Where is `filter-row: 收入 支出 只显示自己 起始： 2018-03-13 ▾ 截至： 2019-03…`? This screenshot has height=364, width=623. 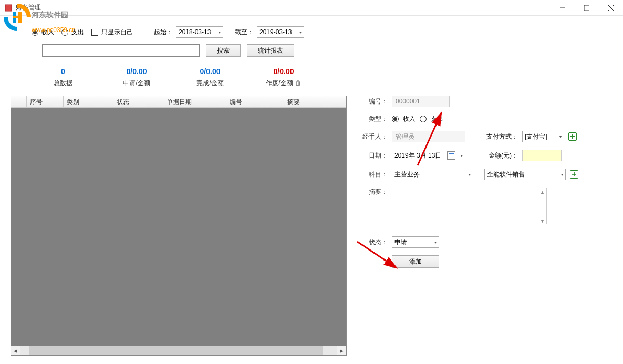
filter-row: 收入 支出 只显示自己 起始： 2018-03-13 ▾ 截至： 2019-03… is located at coordinates (312, 32).